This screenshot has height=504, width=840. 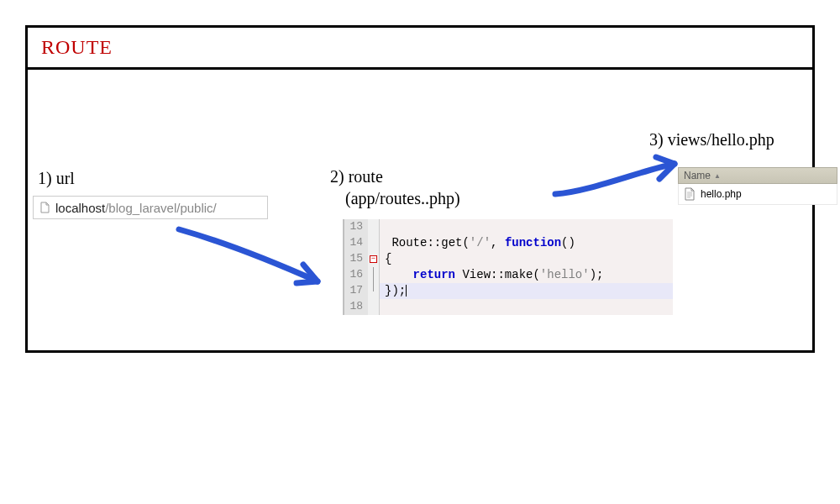 What do you see at coordinates (356, 259) in the screenshot?
I see `line-number: 15` at bounding box center [356, 259].